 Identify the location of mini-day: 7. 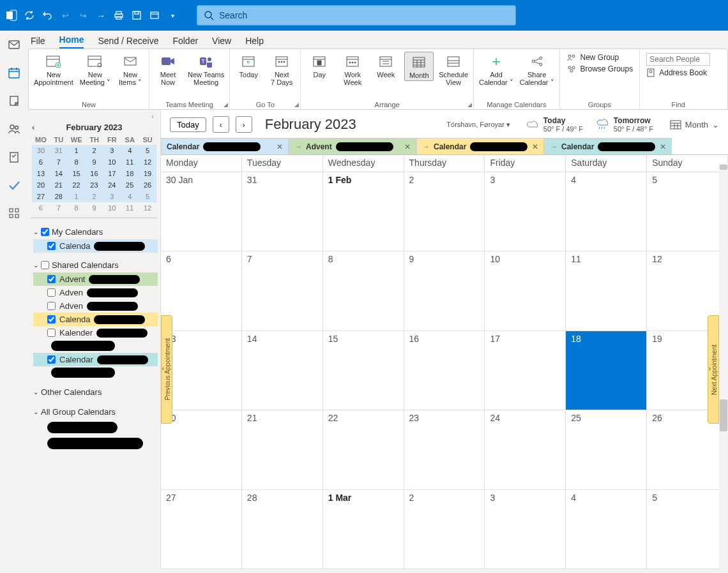
(59, 162).